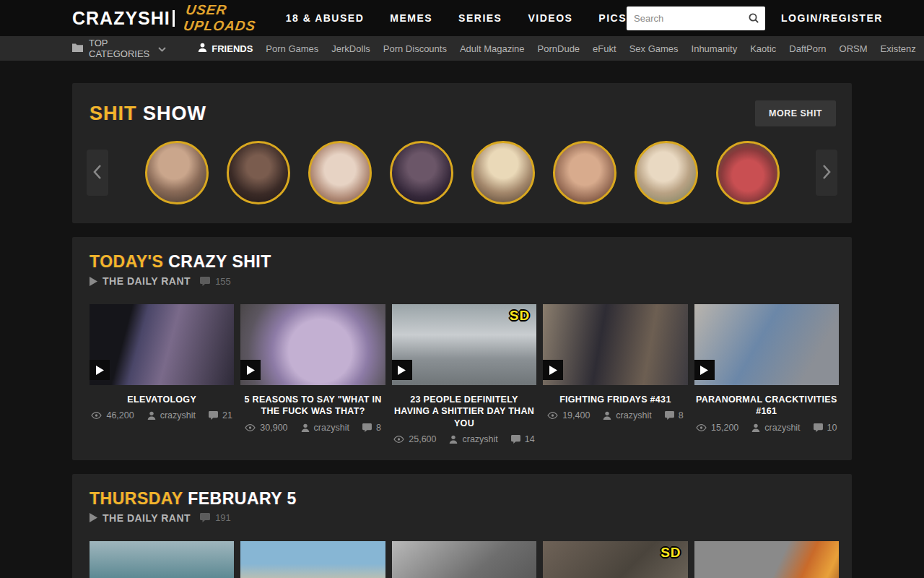 The image size is (924, 578). Describe the element at coordinates (796, 113) in the screenshot. I see `more-shit-button: MORE SHIT` at that location.